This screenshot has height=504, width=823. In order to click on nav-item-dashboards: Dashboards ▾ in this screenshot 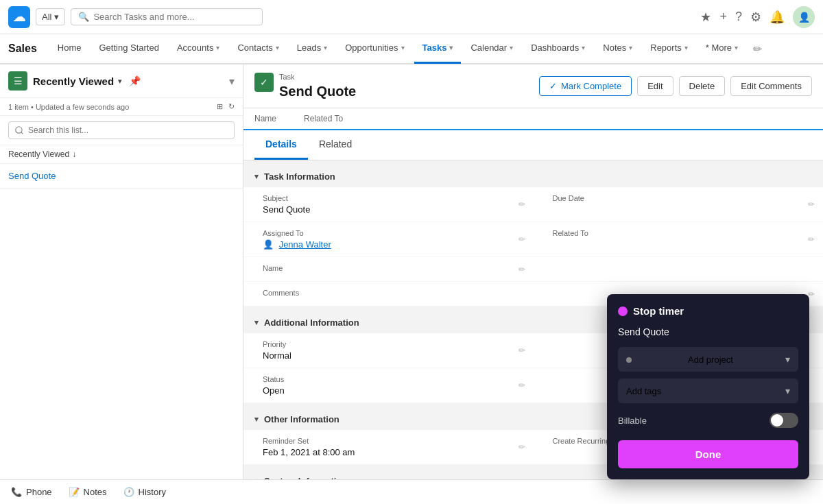, I will do `click(558, 49)`.